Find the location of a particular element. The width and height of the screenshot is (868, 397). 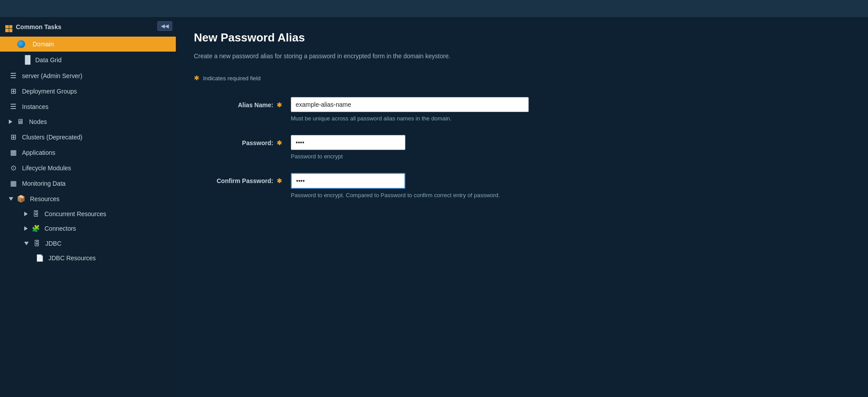

page-description: Create a new password alias for storing … is located at coordinates (522, 56).